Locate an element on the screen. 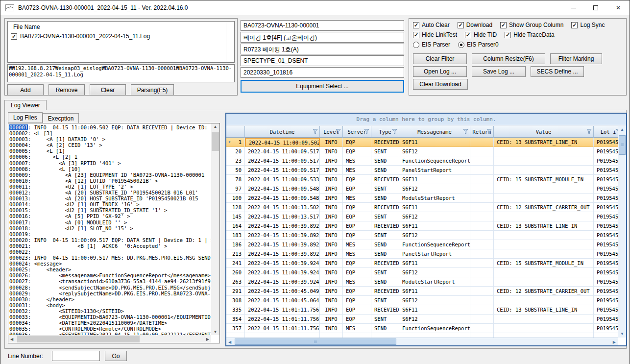 This screenshot has height=364, width=630. filter-marking-button: Filter Marking is located at coordinates (576, 59).